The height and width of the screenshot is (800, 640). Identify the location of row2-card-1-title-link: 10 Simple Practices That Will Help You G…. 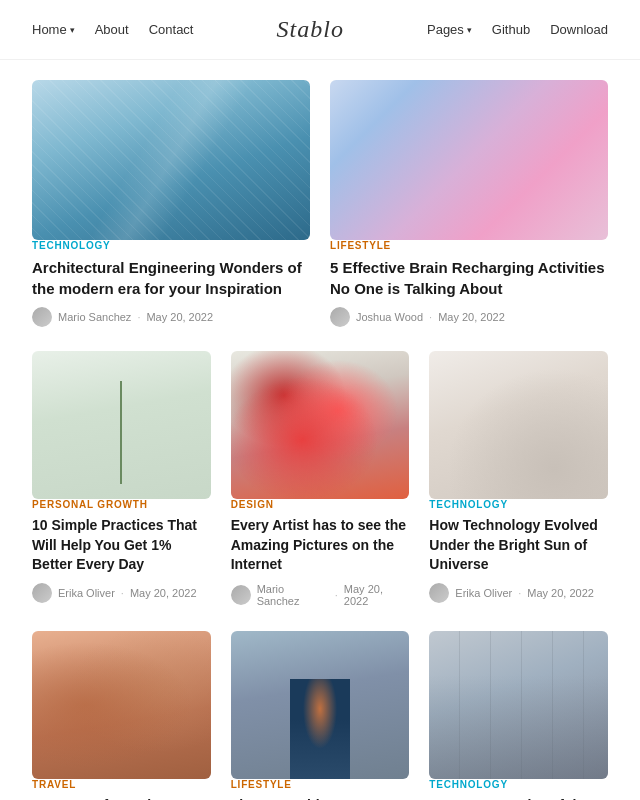
(122, 550).